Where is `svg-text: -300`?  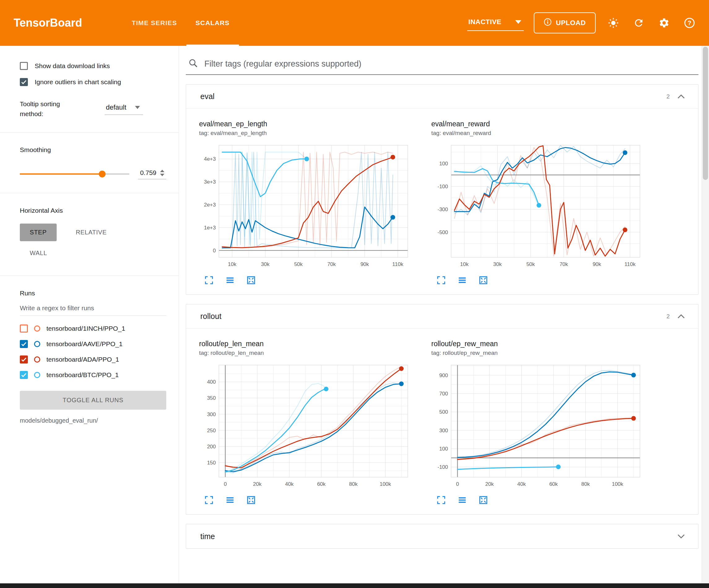
svg-text: -300 is located at coordinates (443, 209).